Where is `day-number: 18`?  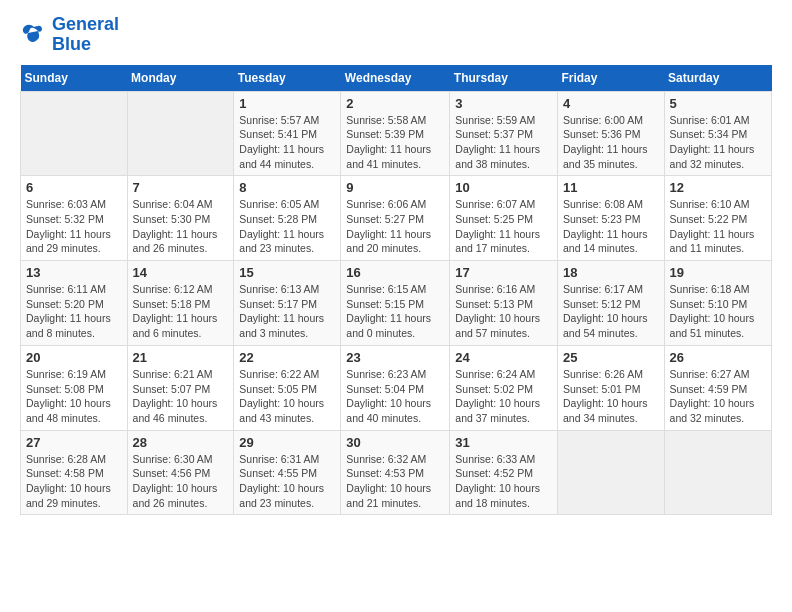 day-number: 18 is located at coordinates (611, 272).